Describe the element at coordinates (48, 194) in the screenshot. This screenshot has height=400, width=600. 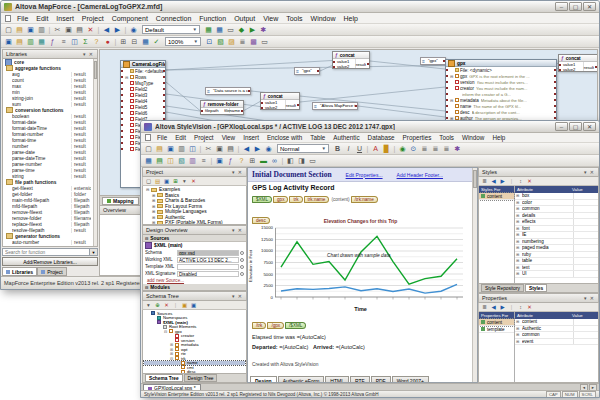
I see `library-function-row: get-folderfolder` at that location.